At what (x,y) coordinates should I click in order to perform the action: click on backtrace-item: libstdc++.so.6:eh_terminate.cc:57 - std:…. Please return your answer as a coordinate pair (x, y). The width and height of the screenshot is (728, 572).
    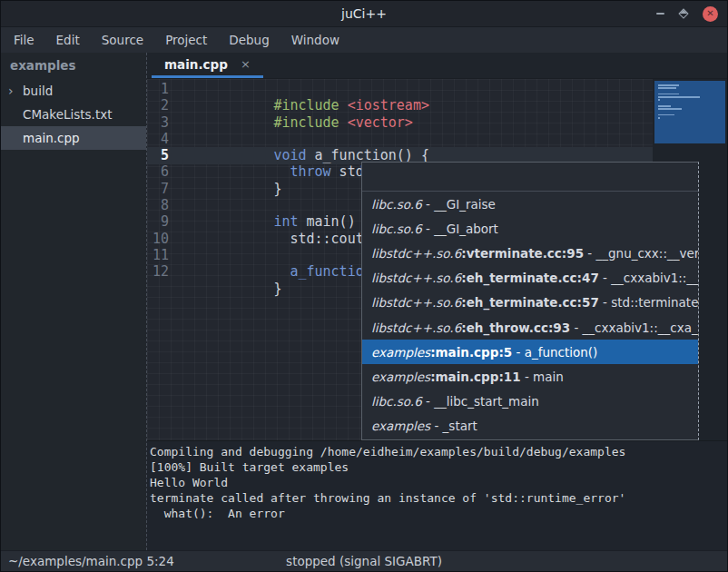
    Looking at the image, I should click on (530, 303).